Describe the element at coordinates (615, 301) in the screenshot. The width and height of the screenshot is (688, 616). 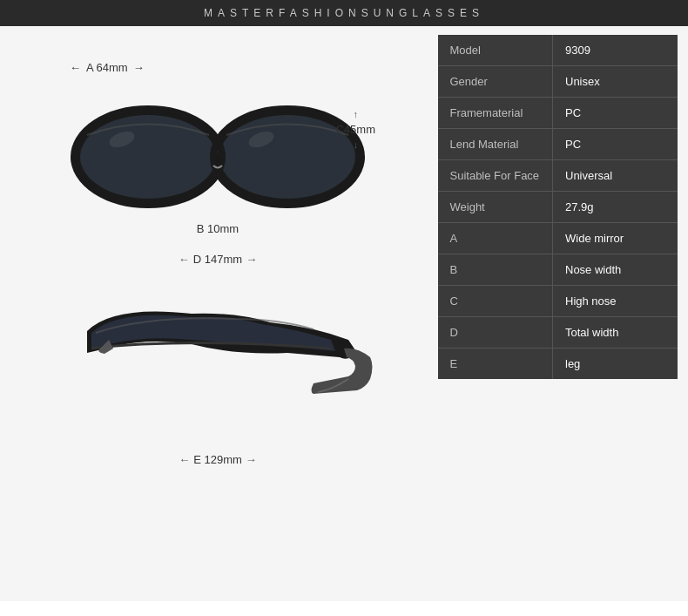
I see `spec-value: High nose` at that location.